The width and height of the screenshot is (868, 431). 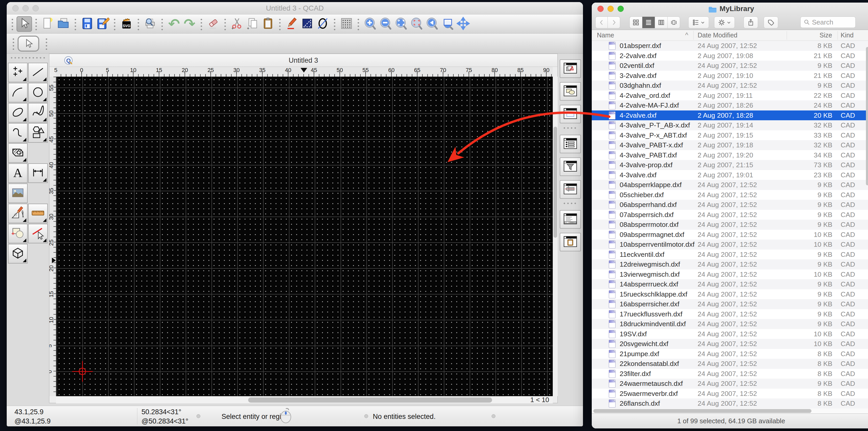 What do you see at coordinates (809, 35) in the screenshot?
I see `column-header-size: Size` at bounding box center [809, 35].